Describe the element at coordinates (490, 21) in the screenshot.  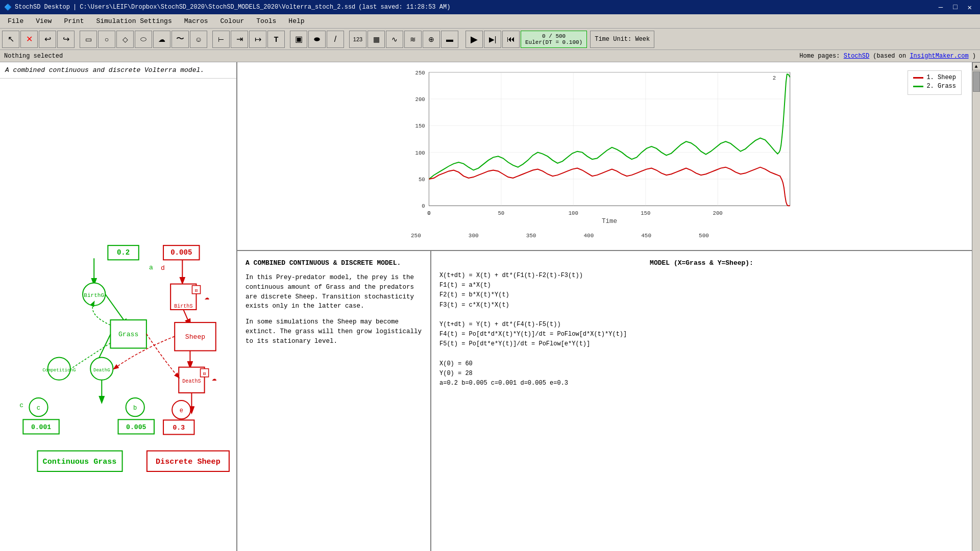
I see `menubar: File View Print Simulation Settings Macr…` at that location.